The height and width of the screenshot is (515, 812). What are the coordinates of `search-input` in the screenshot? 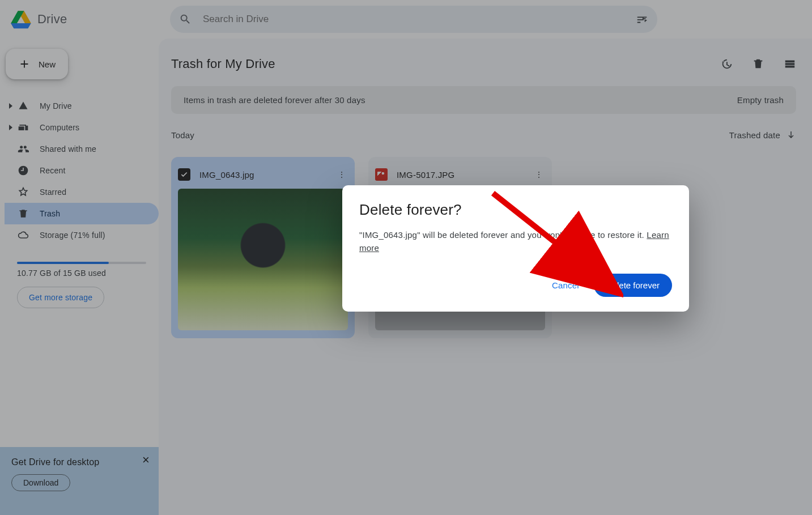 It's located at (414, 19).